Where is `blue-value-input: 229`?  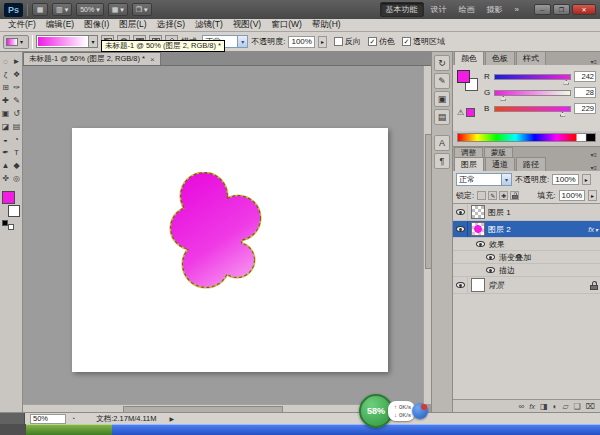
blue-value-input: 229 is located at coordinates (585, 108).